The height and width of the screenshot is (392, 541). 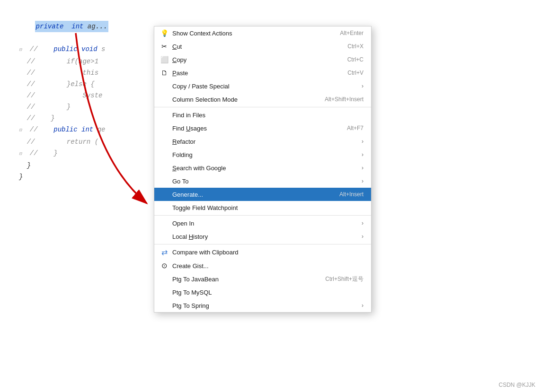 I want to click on menu-label-local-history: Local History, so click(x=190, y=236).